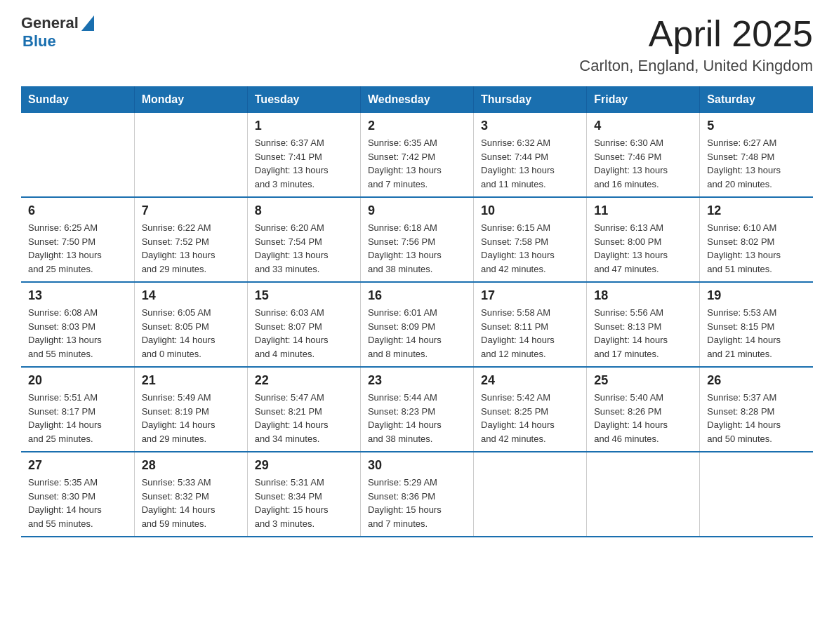 The height and width of the screenshot is (644, 834). I want to click on day-info: Sunrise: 6:03 AM Sunset: 8:07 PM Dayligh…, so click(304, 333).